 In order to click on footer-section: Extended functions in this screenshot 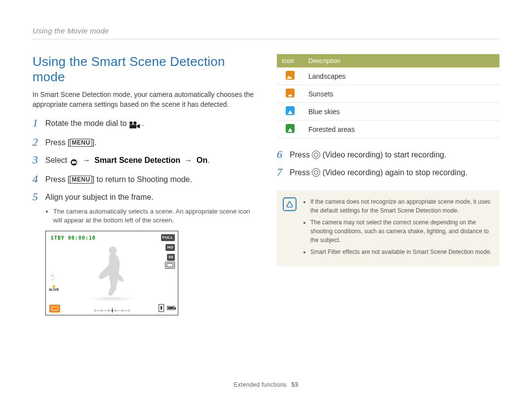, I will do `click(260, 385)`.